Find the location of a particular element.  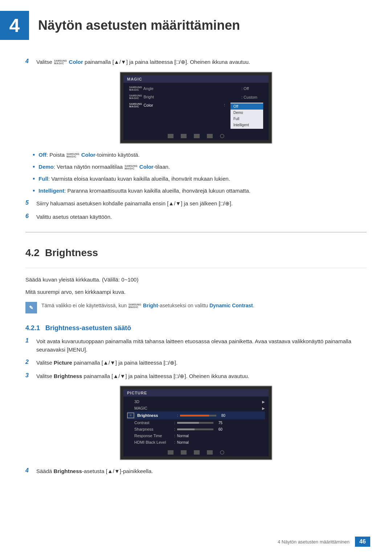

monitor-image-1: MAGIC SAMSUNG MAGIC Angle : Off is located at coordinates (196, 108).